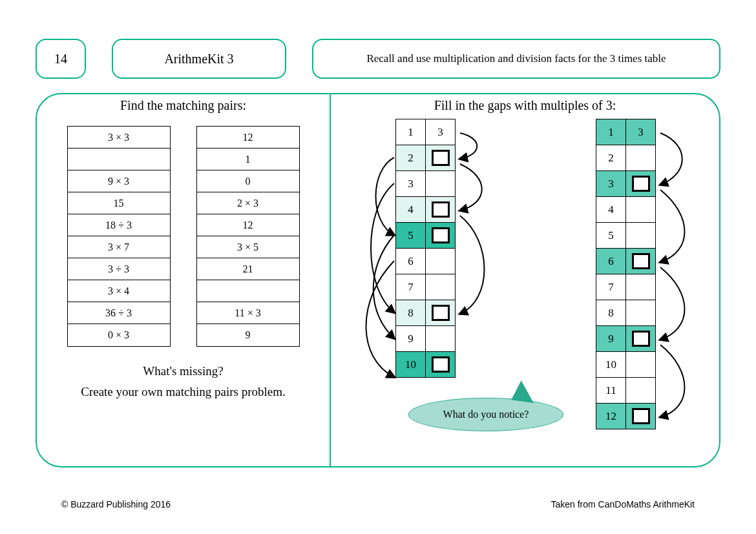 Image resolution: width=756 pixels, height=534 pixels. I want to click on speech-bubble-wrap: What do you notice?, so click(486, 415).